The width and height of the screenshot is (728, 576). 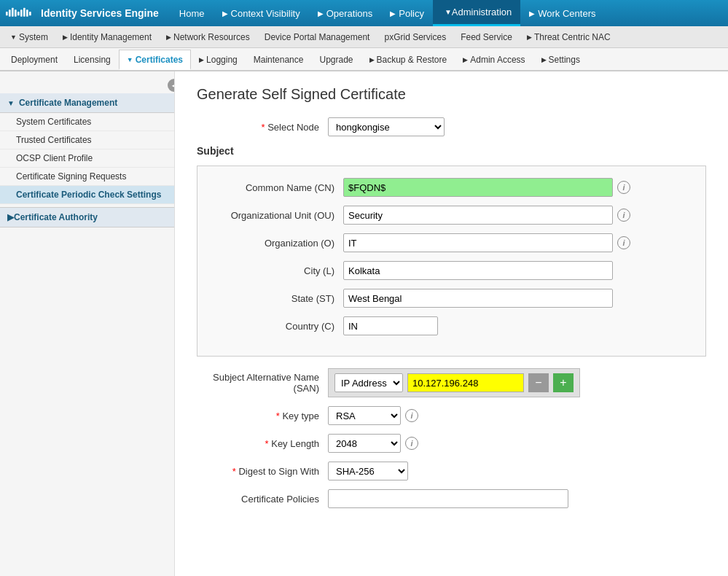 I want to click on nav2-nr-arrow: ▶, so click(x=169, y=37).